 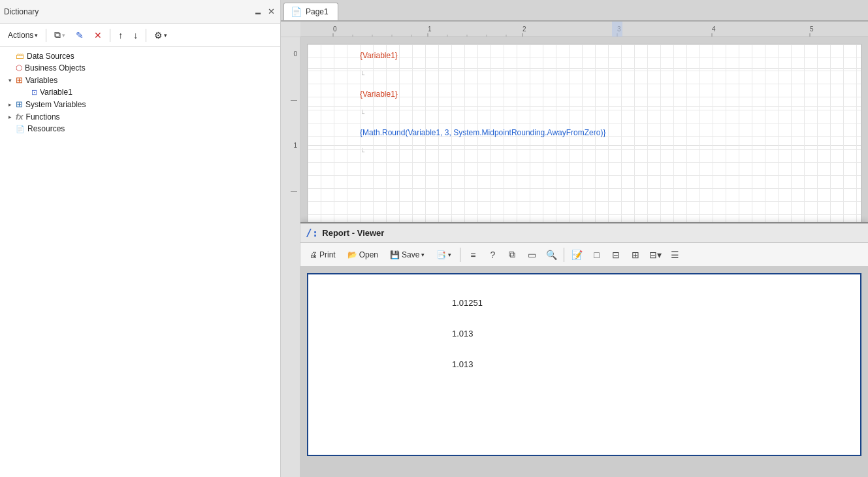 What do you see at coordinates (311, 12) in the screenshot?
I see `tab-page1: 📄 Page1` at bounding box center [311, 12].